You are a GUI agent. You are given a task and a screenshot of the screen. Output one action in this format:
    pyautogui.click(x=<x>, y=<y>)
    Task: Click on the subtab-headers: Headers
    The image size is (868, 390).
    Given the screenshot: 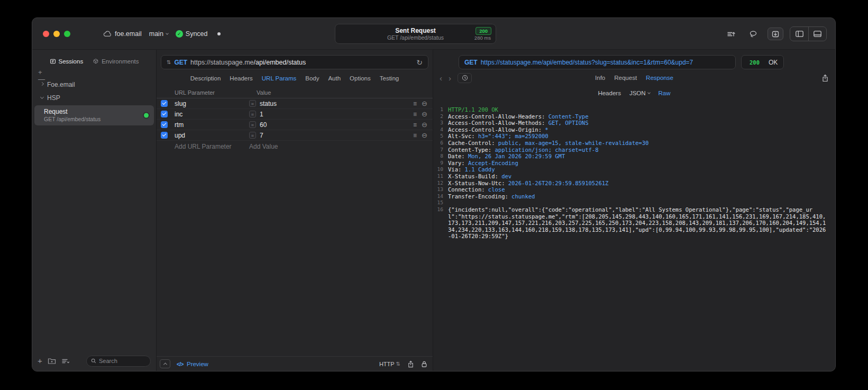 What is the action you would take?
    pyautogui.click(x=609, y=93)
    